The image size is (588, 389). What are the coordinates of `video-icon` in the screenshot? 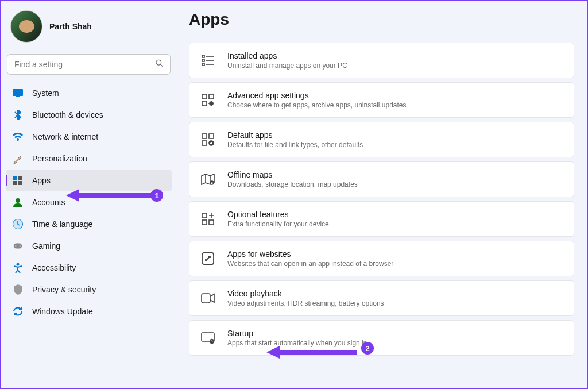 It's located at (208, 298).